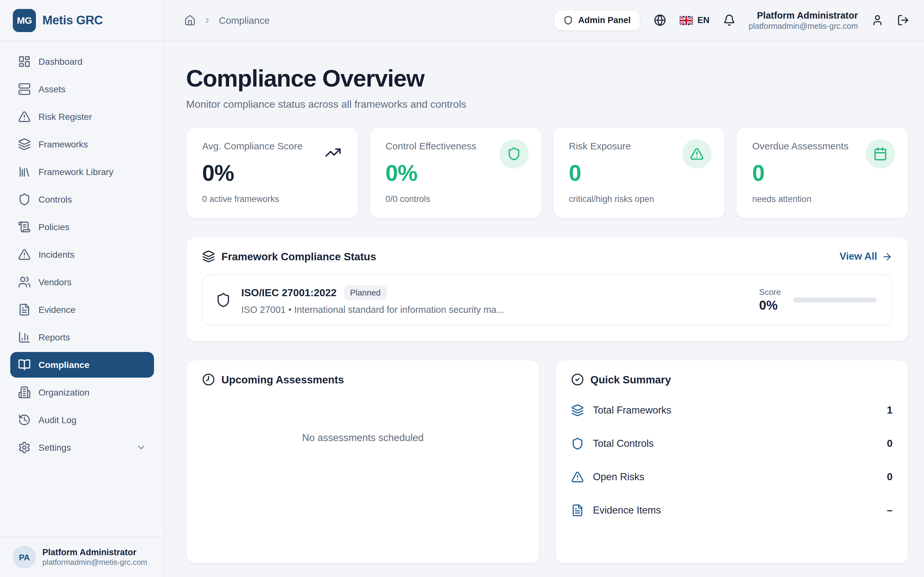  I want to click on chart-column-icon, so click(24, 337).